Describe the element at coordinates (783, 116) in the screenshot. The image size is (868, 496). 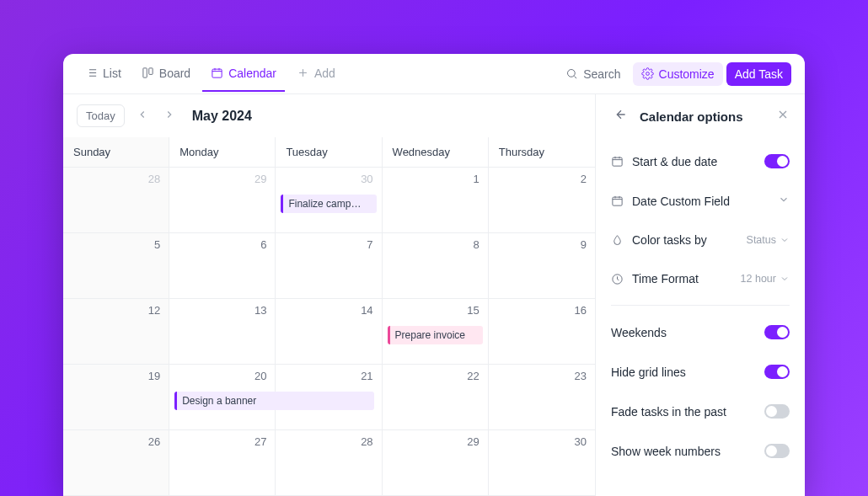
I see `close-sidebar-button` at that location.